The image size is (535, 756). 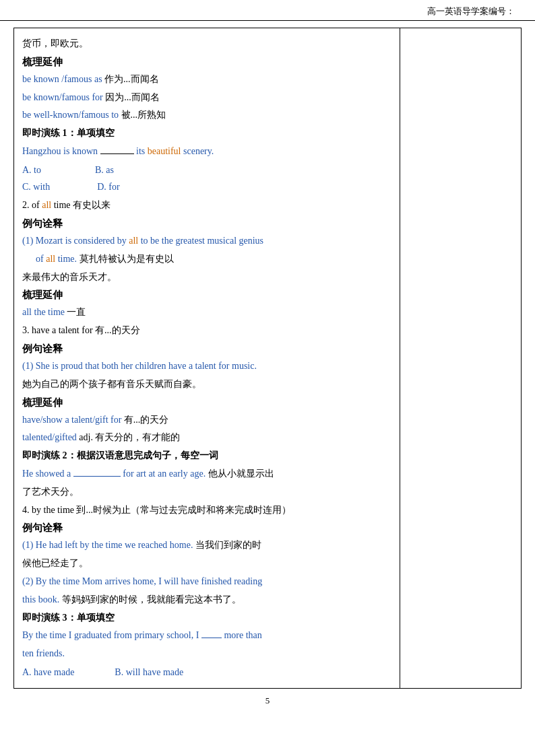 What do you see at coordinates (207, 151) in the screenshot?
I see `exercise1-question-full: Hangzhou is known its beautiful scenery.` at bounding box center [207, 151].